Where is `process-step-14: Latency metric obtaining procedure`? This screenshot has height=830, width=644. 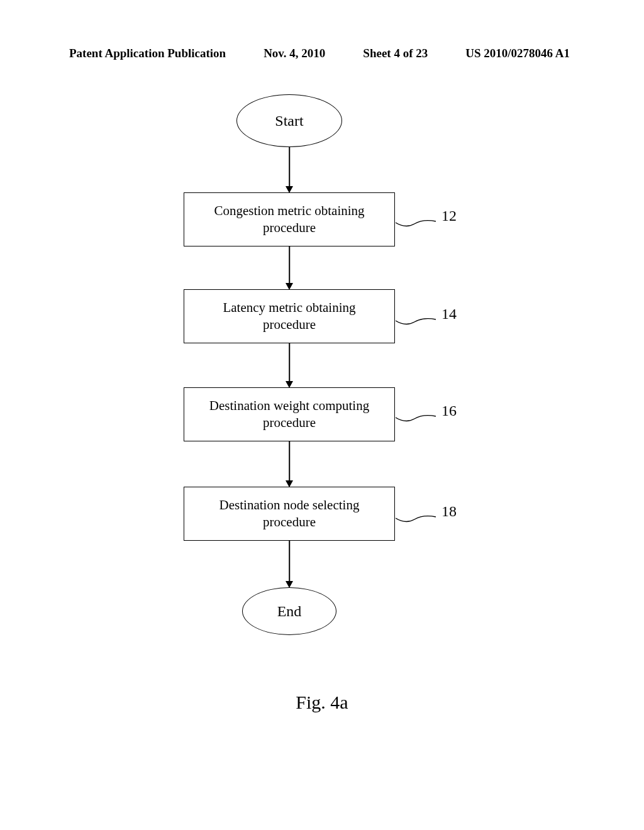
process-step-14: Latency metric obtaining procedure is located at coordinates (289, 316).